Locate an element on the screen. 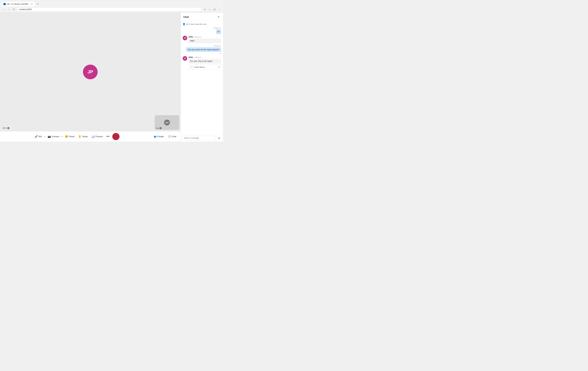 The height and width of the screenshot is (371, 588). address-bar: localhost:3000 is located at coordinates (109, 9).